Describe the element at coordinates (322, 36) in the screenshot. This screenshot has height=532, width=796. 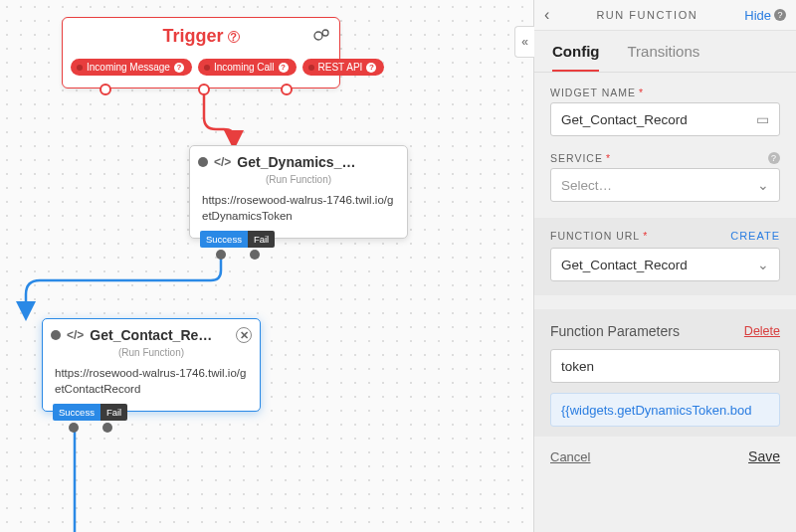
I see `gear-icon` at that location.